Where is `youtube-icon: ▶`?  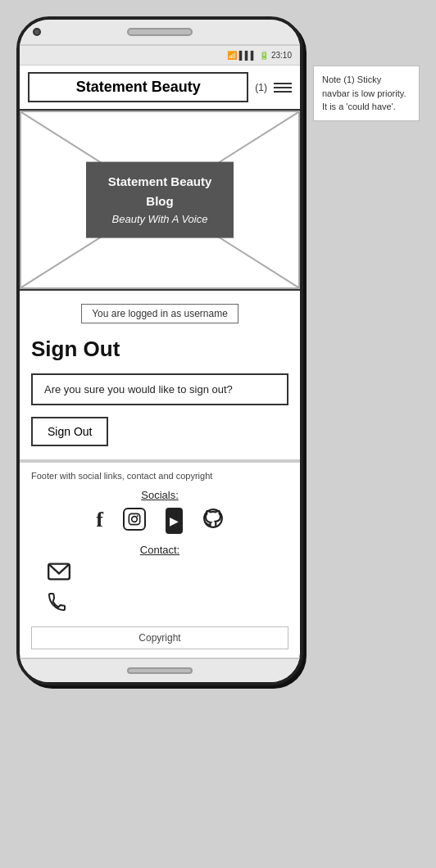
youtube-icon: ▶ is located at coordinates (174, 521).